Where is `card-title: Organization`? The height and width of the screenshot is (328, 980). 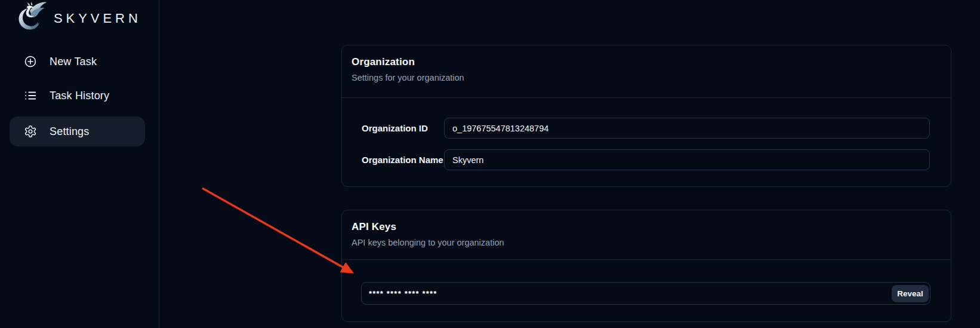 card-title: Organization is located at coordinates (646, 62).